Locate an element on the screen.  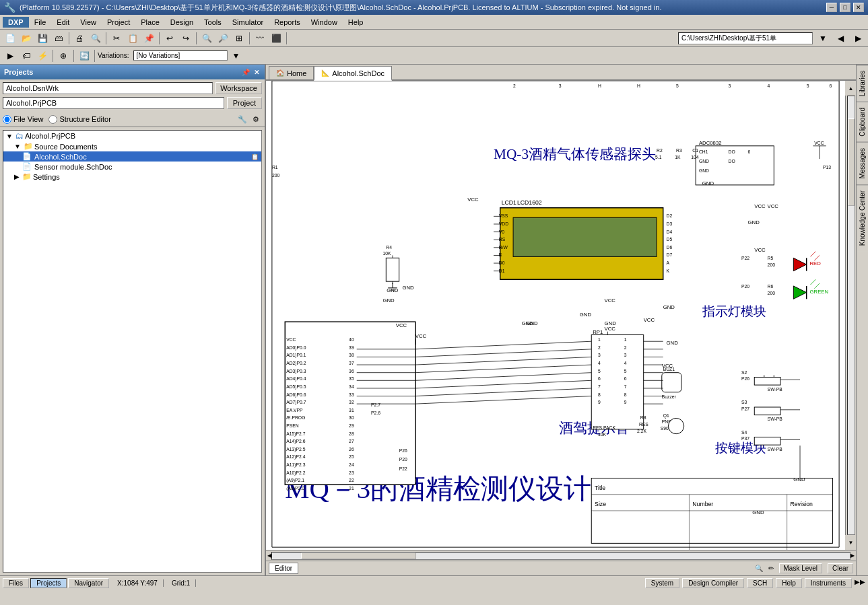
save-all-btn: 🗃 is located at coordinates (59, 38).